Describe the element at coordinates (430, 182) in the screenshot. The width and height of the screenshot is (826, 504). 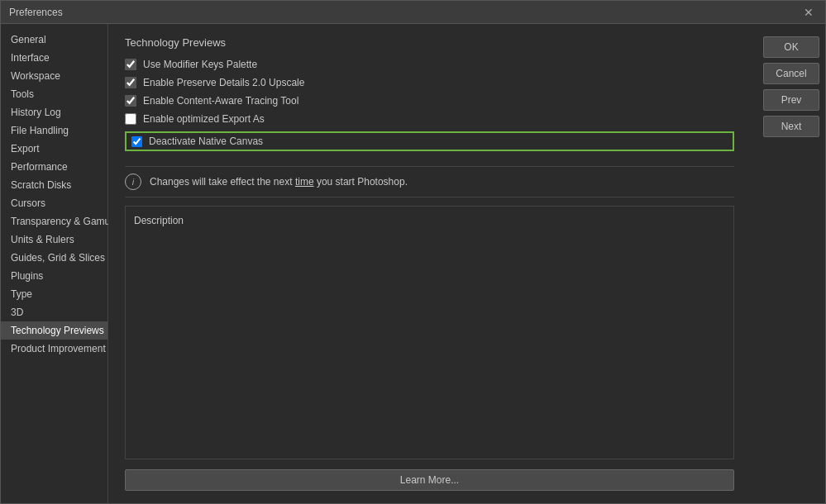
I see `info-bar: i Changes will take effect the next time…` at that location.